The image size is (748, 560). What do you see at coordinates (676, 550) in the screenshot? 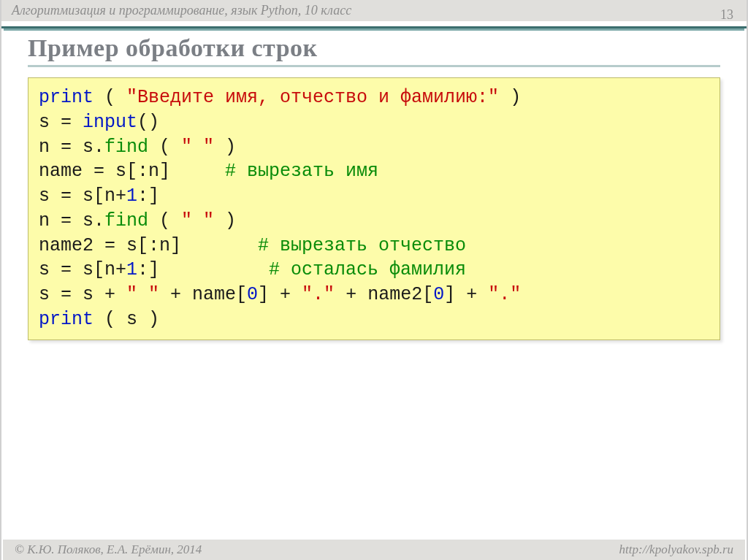
I see `footer-url: http://kpolyakov.spb.ru` at bounding box center [676, 550].